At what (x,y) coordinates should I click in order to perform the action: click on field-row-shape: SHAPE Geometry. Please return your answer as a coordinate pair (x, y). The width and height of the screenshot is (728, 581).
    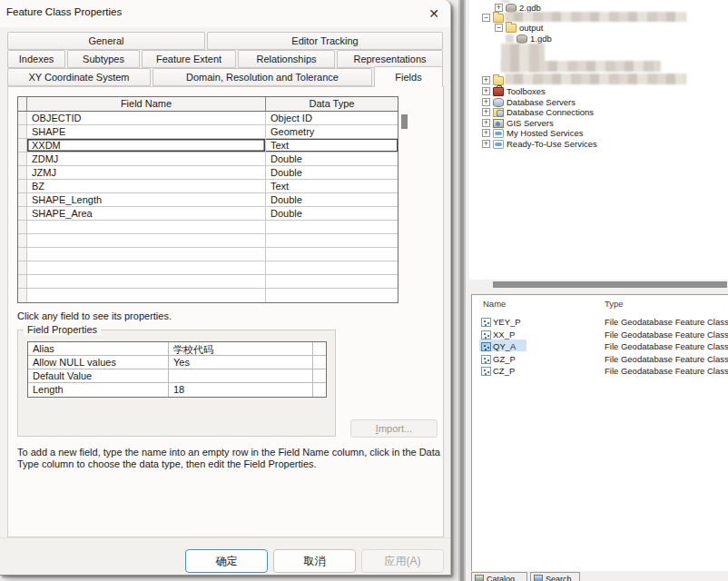
    Looking at the image, I should click on (208, 133).